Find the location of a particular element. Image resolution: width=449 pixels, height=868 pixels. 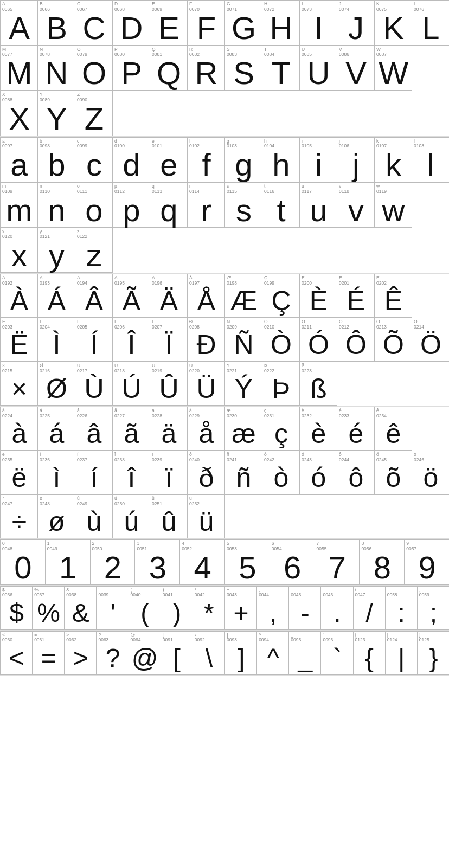

glyph-char: D is located at coordinates (131, 28).